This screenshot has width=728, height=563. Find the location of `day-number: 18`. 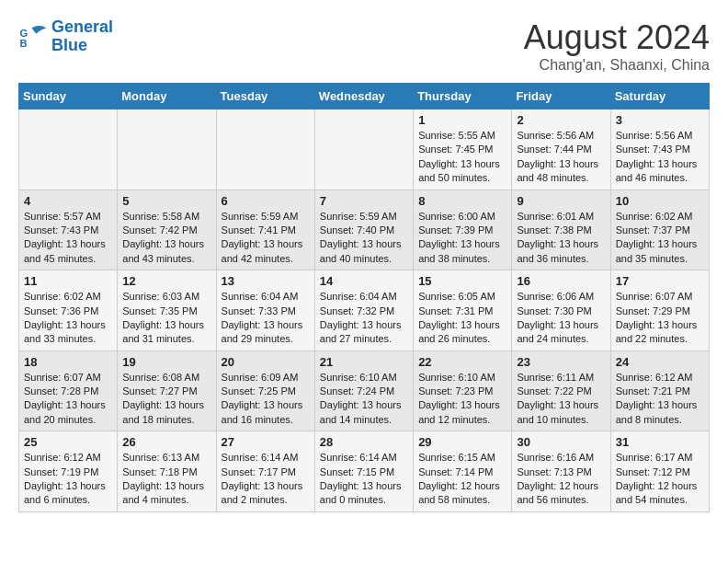

day-number: 18 is located at coordinates (68, 362).